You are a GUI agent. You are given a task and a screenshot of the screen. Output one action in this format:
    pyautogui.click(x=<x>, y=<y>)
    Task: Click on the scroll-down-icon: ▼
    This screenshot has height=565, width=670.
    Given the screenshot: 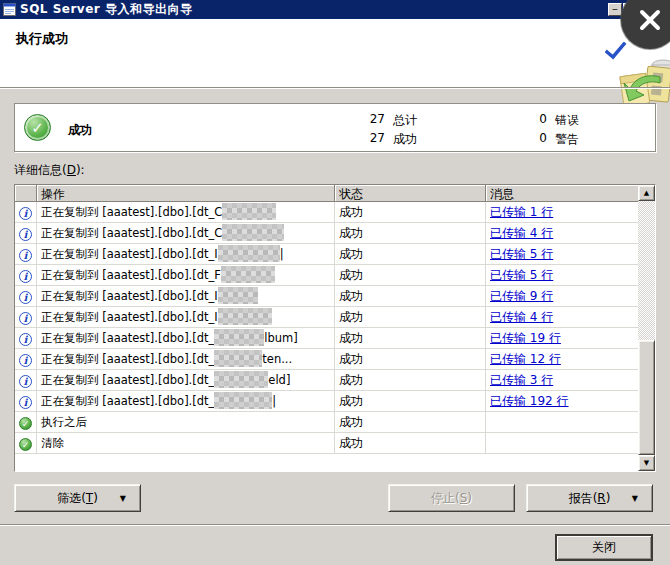 What is the action you would take?
    pyautogui.click(x=646, y=463)
    